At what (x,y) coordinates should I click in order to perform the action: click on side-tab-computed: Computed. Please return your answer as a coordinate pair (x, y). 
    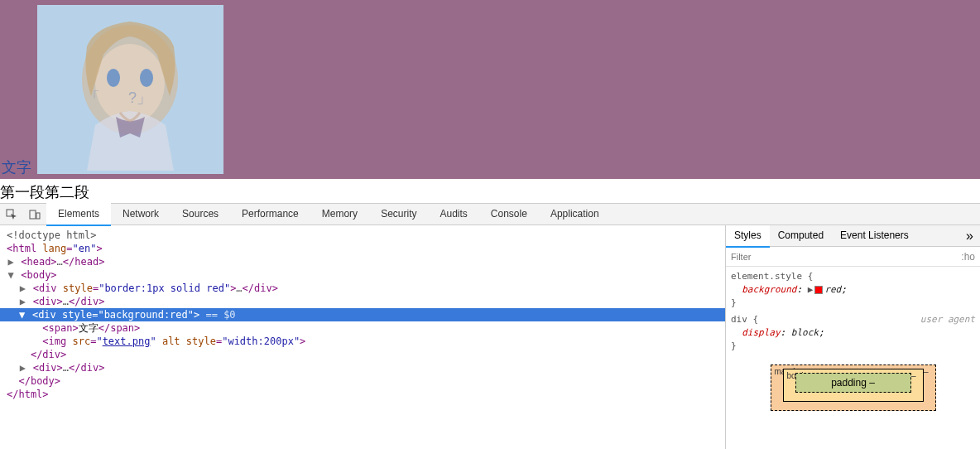
    Looking at the image, I should click on (801, 237).